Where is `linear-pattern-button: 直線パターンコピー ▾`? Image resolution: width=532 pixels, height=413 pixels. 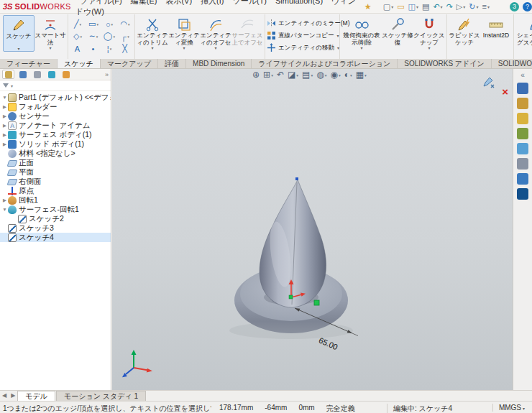 linear-pattern-button: 直線パターンコピー ▾ is located at coordinates (303, 36).